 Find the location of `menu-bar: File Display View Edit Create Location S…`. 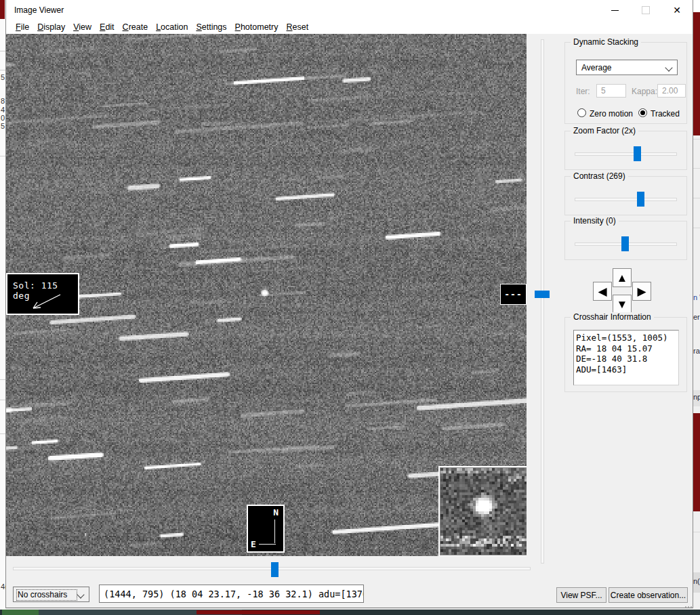

menu-bar: File Display View Edit Create Location S… is located at coordinates (350, 27).